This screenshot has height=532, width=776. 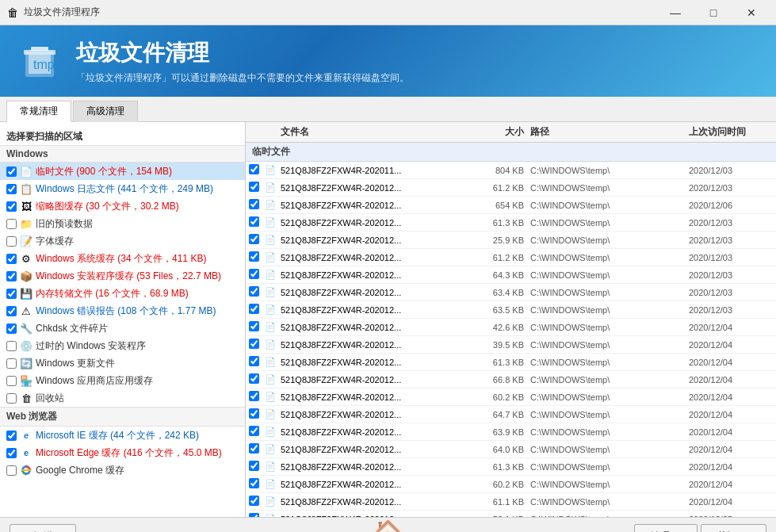 What do you see at coordinates (11, 258) in the screenshot?
I see `checkbox-sys-cache` at bounding box center [11, 258].